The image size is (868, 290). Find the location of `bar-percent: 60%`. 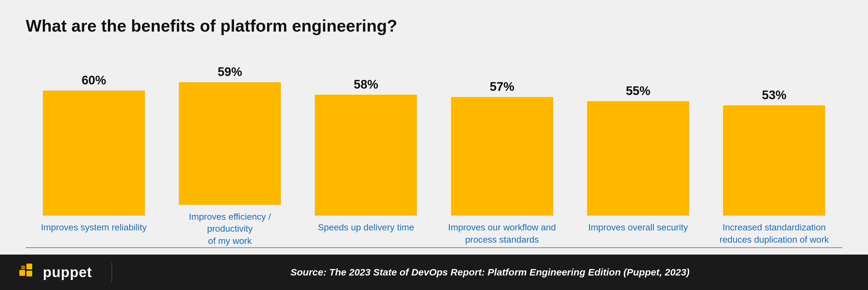

bar-percent: 60% is located at coordinates (94, 80).